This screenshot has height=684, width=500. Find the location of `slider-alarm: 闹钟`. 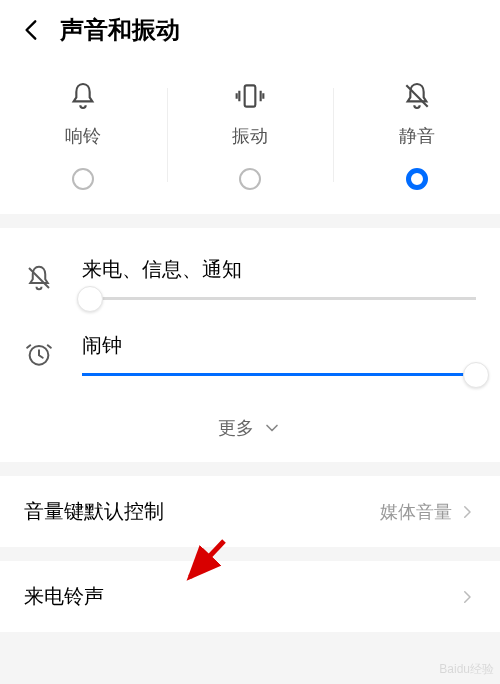

slider-alarm: 闹钟 is located at coordinates (250, 354).